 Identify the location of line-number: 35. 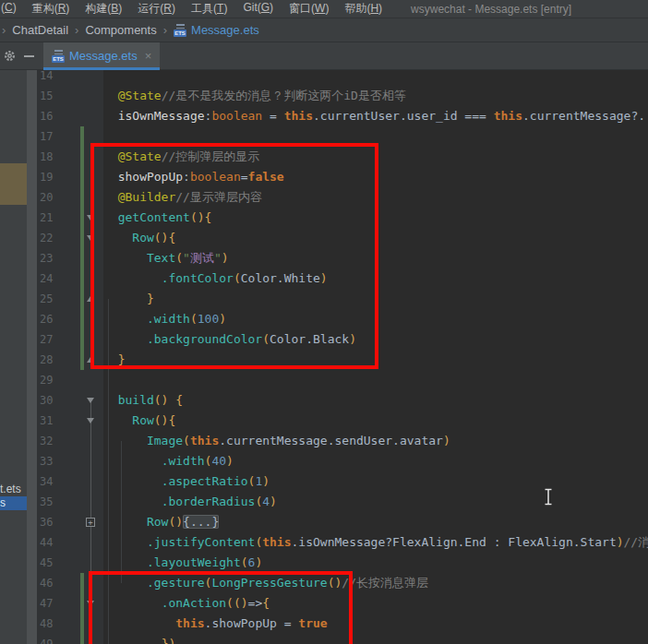
(50, 502).